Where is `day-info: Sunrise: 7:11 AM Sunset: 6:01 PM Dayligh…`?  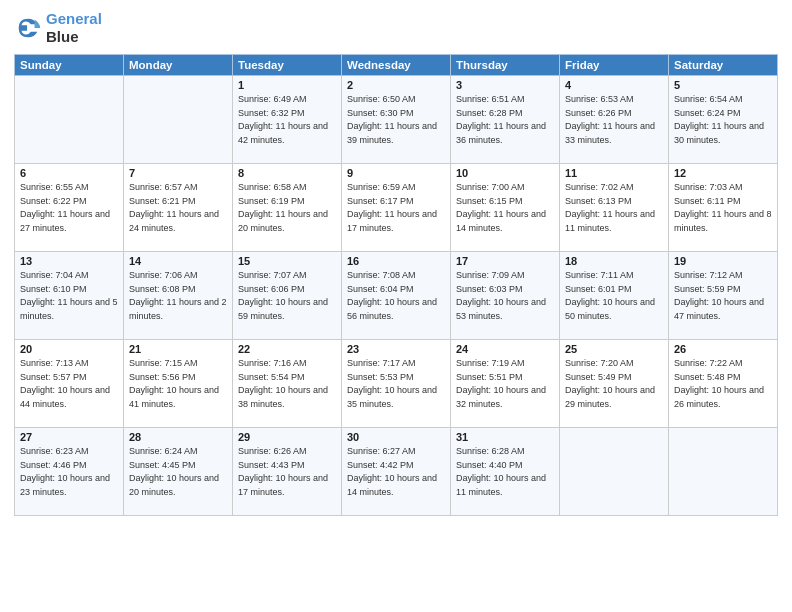
day-info: Sunrise: 7:11 AM Sunset: 6:01 PM Dayligh… is located at coordinates (614, 296).